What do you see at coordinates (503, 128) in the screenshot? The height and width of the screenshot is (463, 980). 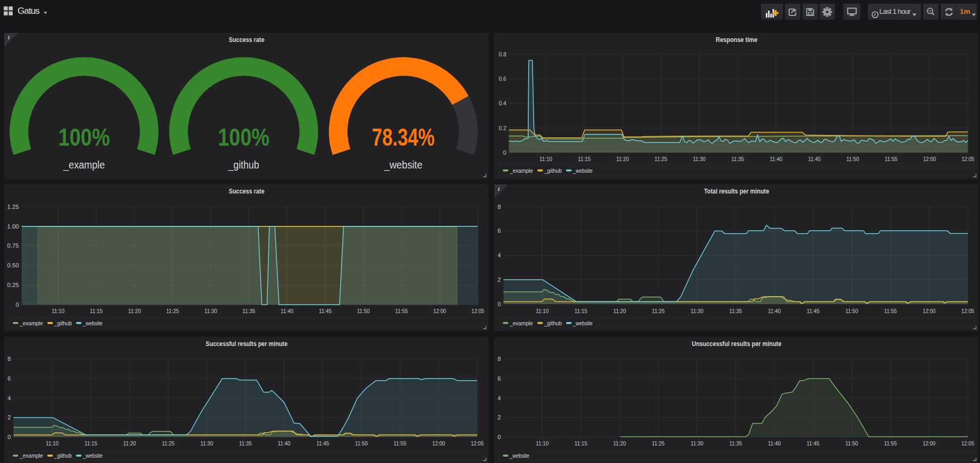 I see `svg-text: 0.2` at bounding box center [503, 128].